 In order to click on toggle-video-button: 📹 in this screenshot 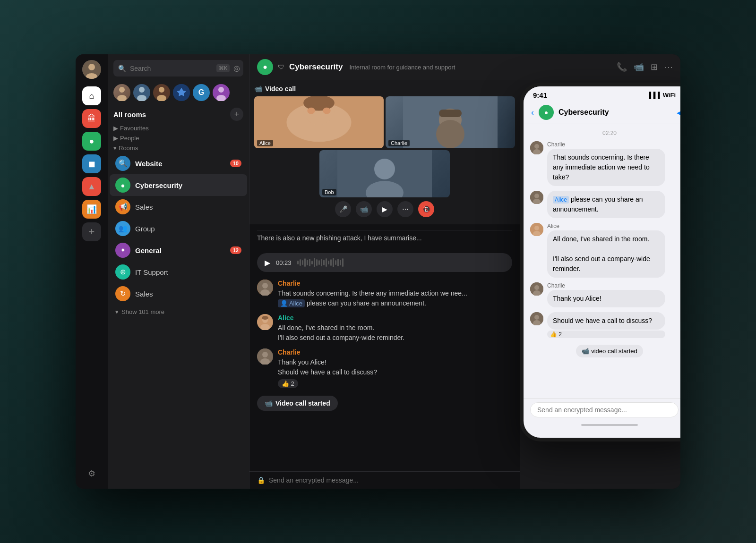, I will do `click(364, 209)`.